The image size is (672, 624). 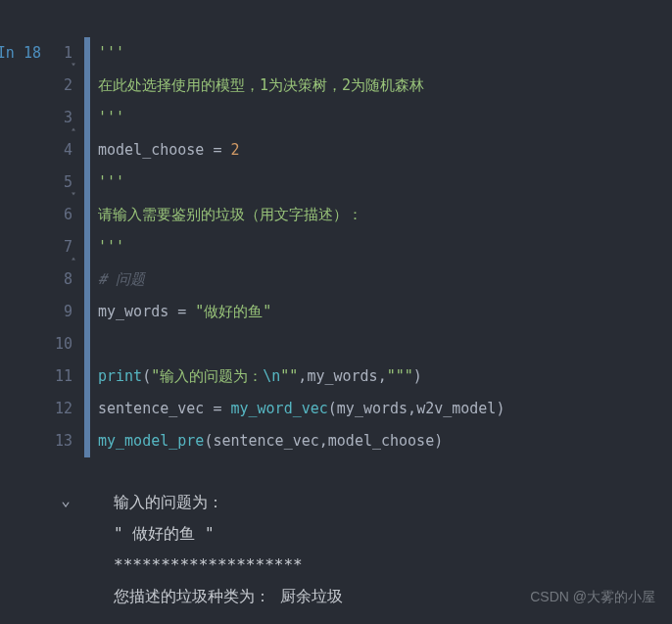 I want to click on code-token: """, so click(x=400, y=376).